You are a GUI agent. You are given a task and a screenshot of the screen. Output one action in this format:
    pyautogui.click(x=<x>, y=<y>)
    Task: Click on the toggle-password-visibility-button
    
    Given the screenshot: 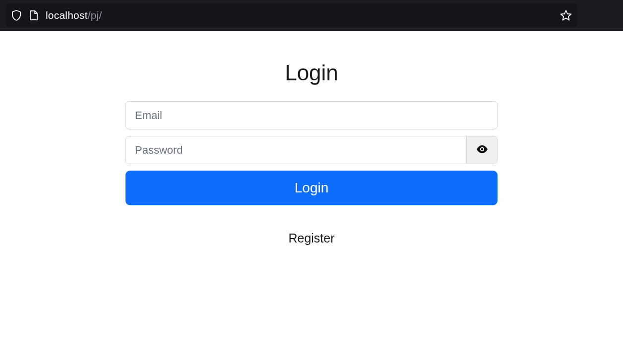 What is the action you would take?
    pyautogui.click(x=482, y=150)
    